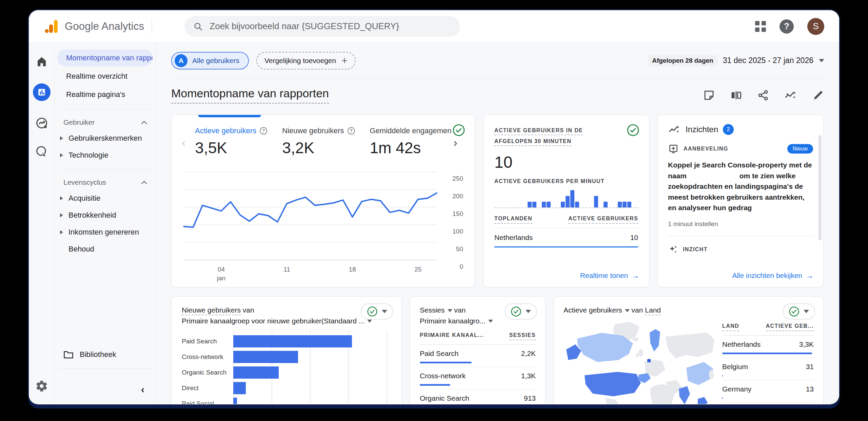 The image size is (868, 421). What do you see at coordinates (461, 266) in the screenshot?
I see `svg-text: 0` at bounding box center [461, 266].